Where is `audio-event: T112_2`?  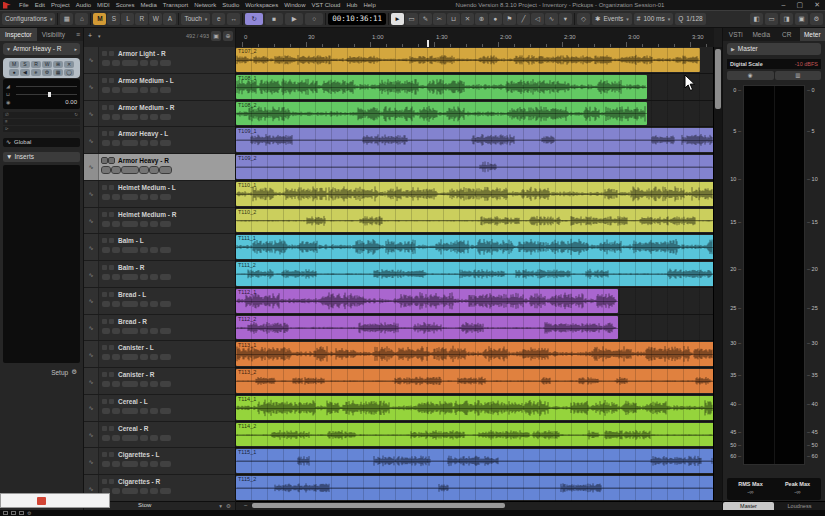
audio-event: T112_2 is located at coordinates (427, 328).